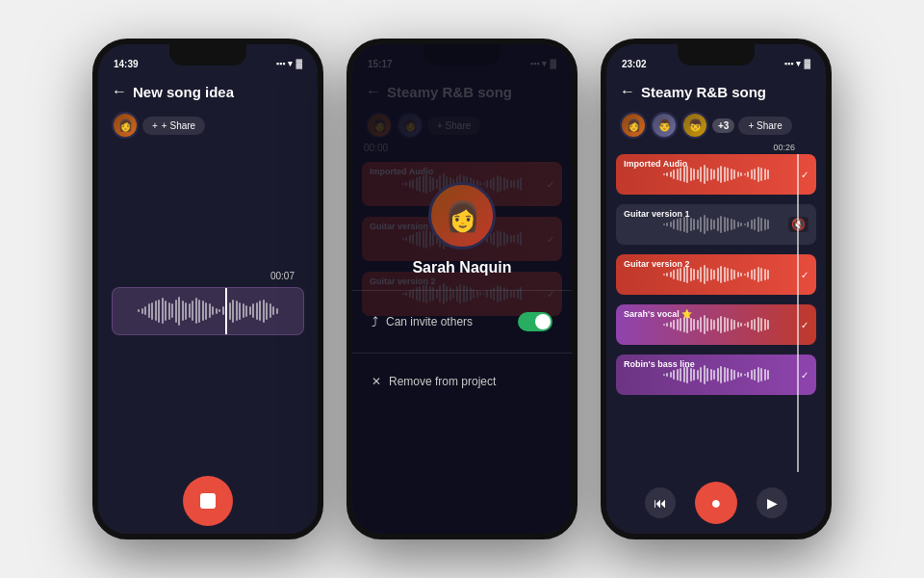  I want to click on battery-icon-1: ▓, so click(298, 64).